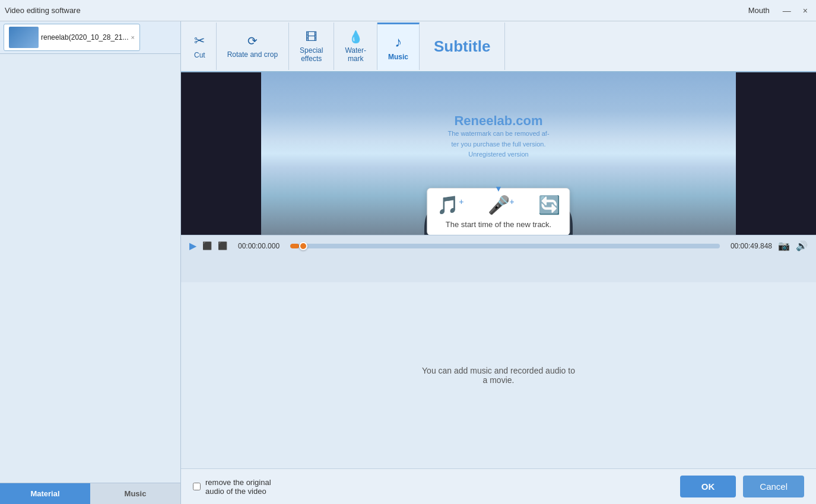  I want to click on bottom-bar: remove the originalaudio of the video OK…, so click(499, 486).